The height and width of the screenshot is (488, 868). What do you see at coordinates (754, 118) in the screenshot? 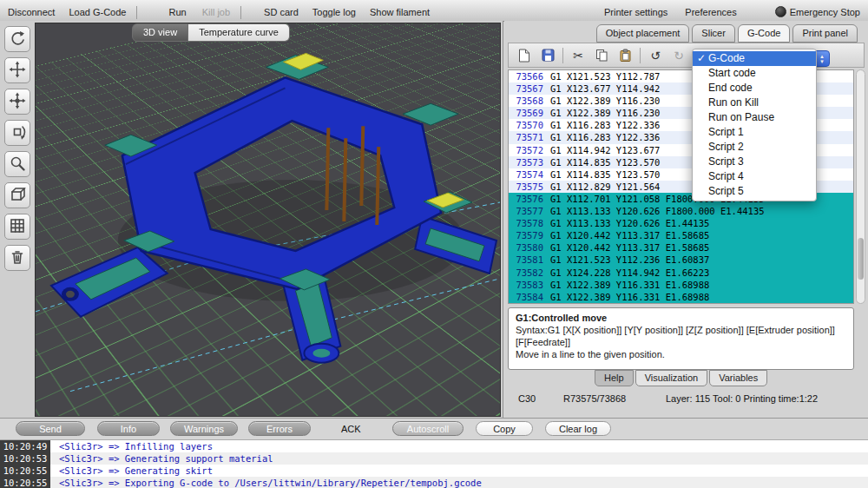
I see `menu-item-run-on-pause: Run on Pause` at bounding box center [754, 118].